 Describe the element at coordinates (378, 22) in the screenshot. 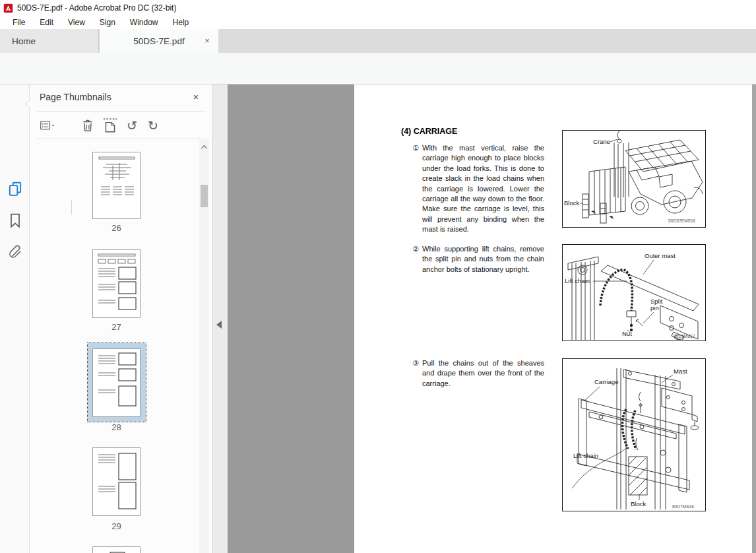

I see `menu-bar: File Edit View Sign Window Help` at that location.